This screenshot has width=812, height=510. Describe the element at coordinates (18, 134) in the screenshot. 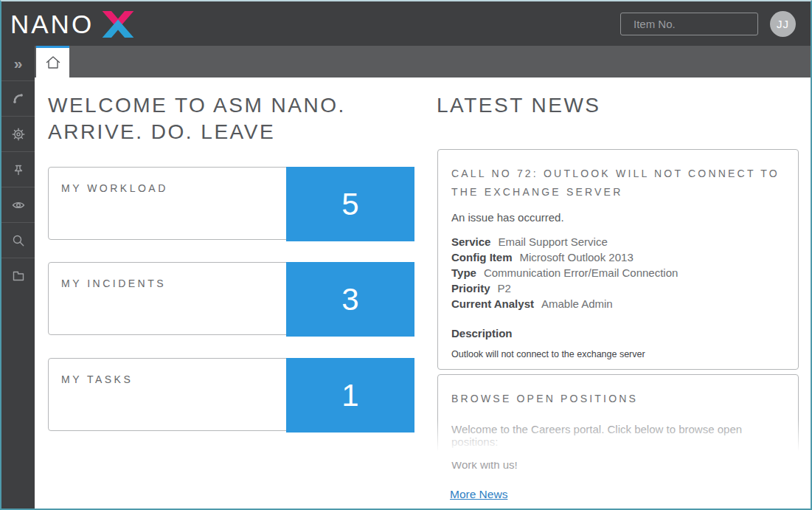

I see `sidebar-item-settings` at that location.